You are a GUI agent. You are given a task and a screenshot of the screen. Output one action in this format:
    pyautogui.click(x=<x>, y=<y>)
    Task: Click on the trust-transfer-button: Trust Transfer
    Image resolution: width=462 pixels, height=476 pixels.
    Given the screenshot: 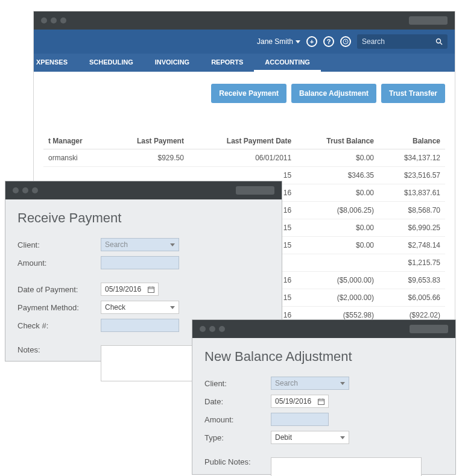 What is the action you would take?
    pyautogui.click(x=413, y=93)
    